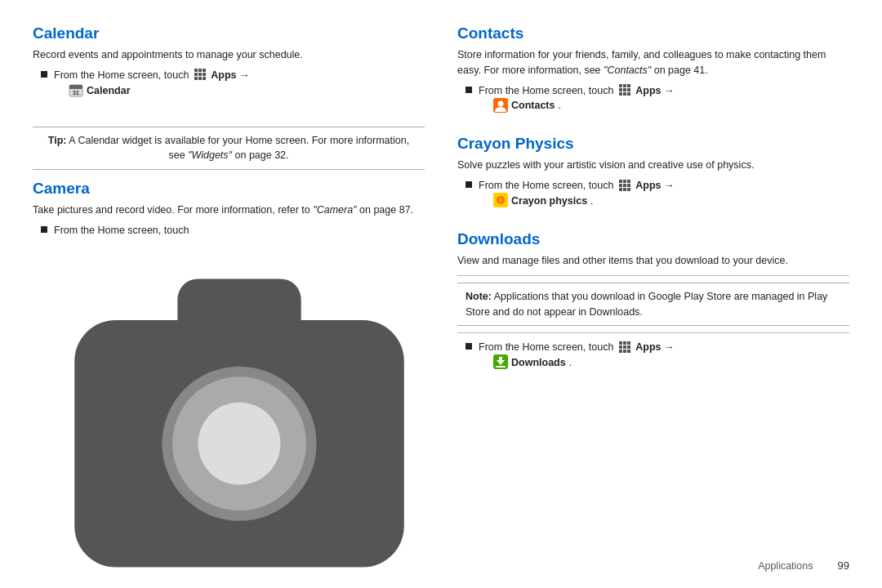  Describe the element at coordinates (664, 196) in the screenshot. I see `crayon-bullet-text: From the Home screen, touch` at that location.